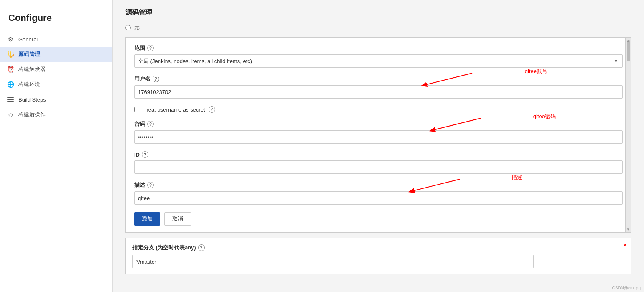 This screenshot has width=644, height=292. I want to click on fork-icon: 🔱, so click(10, 54).